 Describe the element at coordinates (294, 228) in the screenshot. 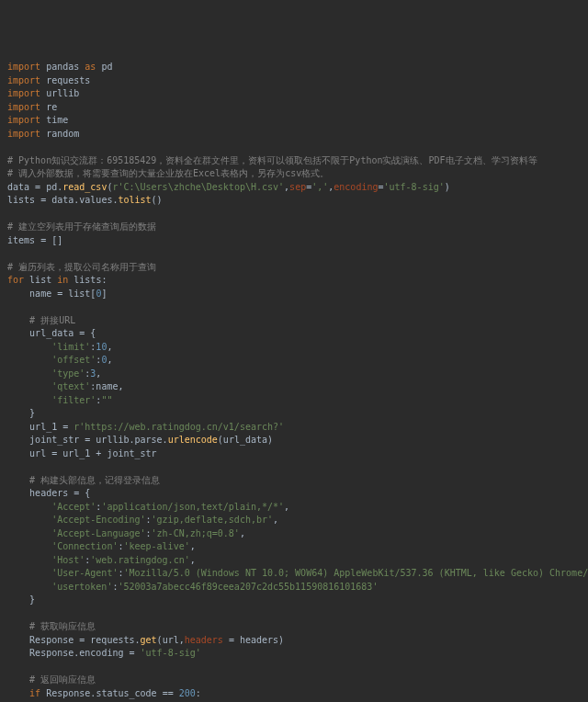

I see `code-line: # 建立空列表用于存储查询后的数据` at that location.